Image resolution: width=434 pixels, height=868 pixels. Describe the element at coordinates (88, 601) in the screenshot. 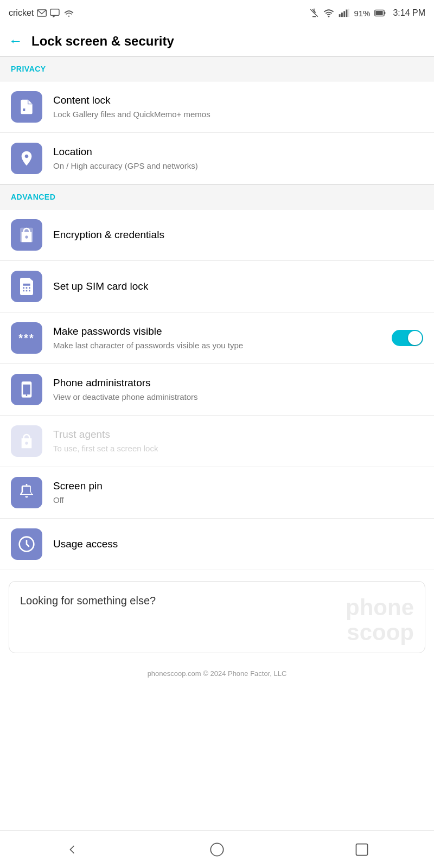

I see `footer-card-text: Looking for something else?` at that location.